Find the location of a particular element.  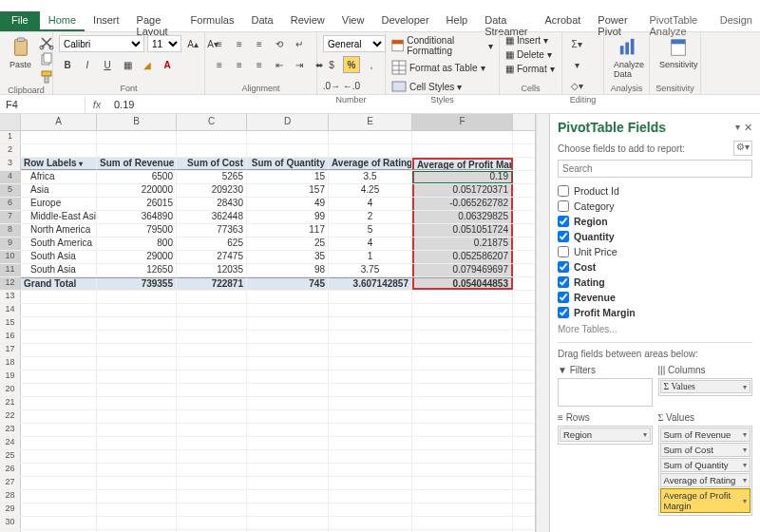

columns-drop-area: ||| Columns Σ Values▾ is located at coordinates (706, 386).